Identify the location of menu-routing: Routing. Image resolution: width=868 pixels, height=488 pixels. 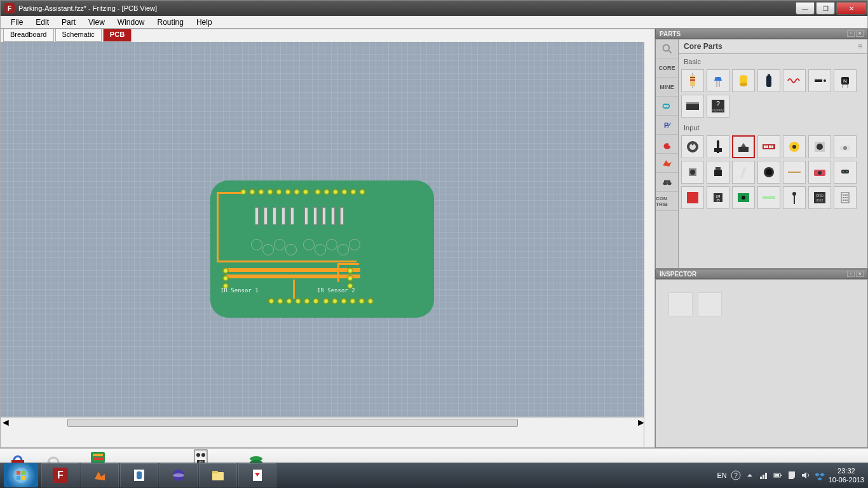
(170, 22).